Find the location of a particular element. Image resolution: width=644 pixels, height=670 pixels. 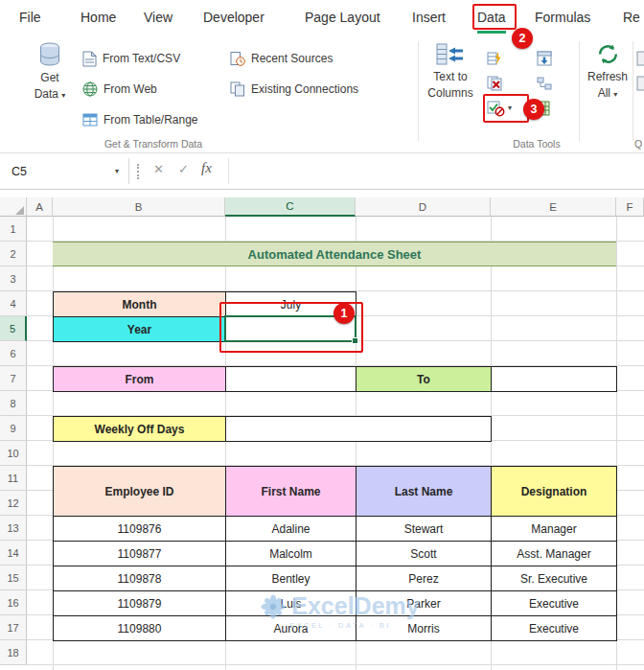

table-cell: Luis is located at coordinates (291, 604).